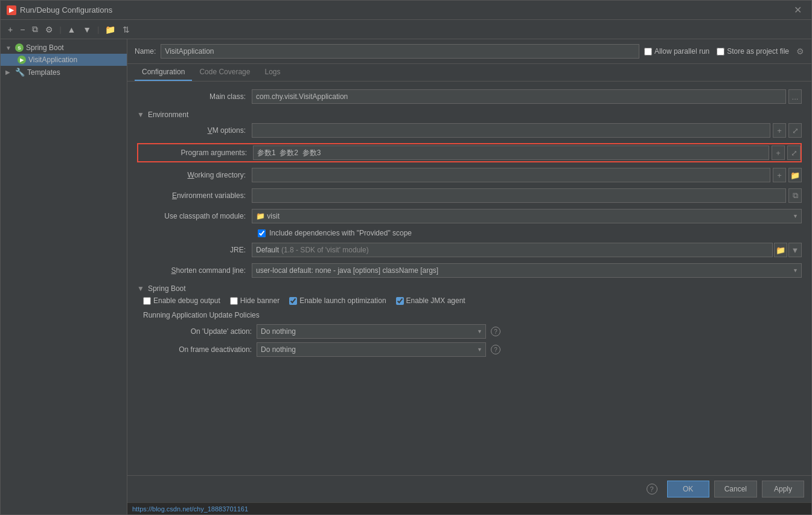  I want to click on name-input: VisitApplication, so click(400, 51).